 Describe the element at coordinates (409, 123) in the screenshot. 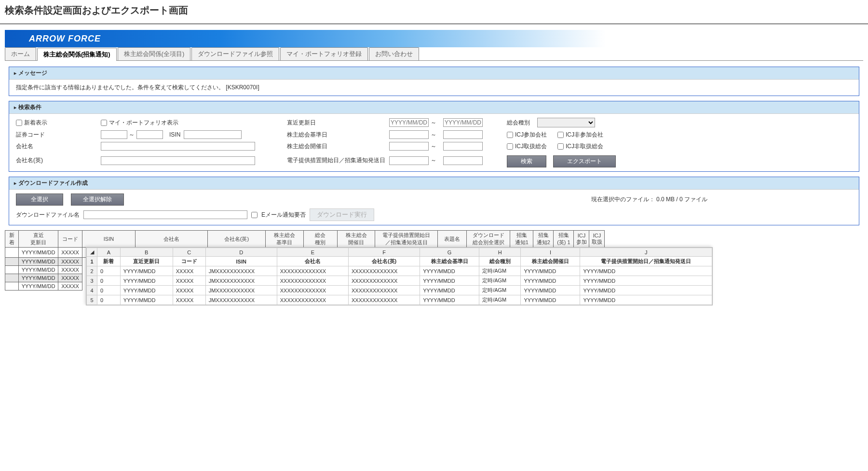

I see `recent-update-from` at that location.